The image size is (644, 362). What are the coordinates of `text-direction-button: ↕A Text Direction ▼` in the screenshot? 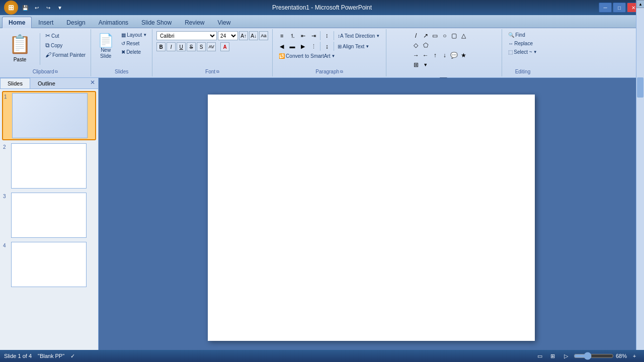 It's located at (359, 36).